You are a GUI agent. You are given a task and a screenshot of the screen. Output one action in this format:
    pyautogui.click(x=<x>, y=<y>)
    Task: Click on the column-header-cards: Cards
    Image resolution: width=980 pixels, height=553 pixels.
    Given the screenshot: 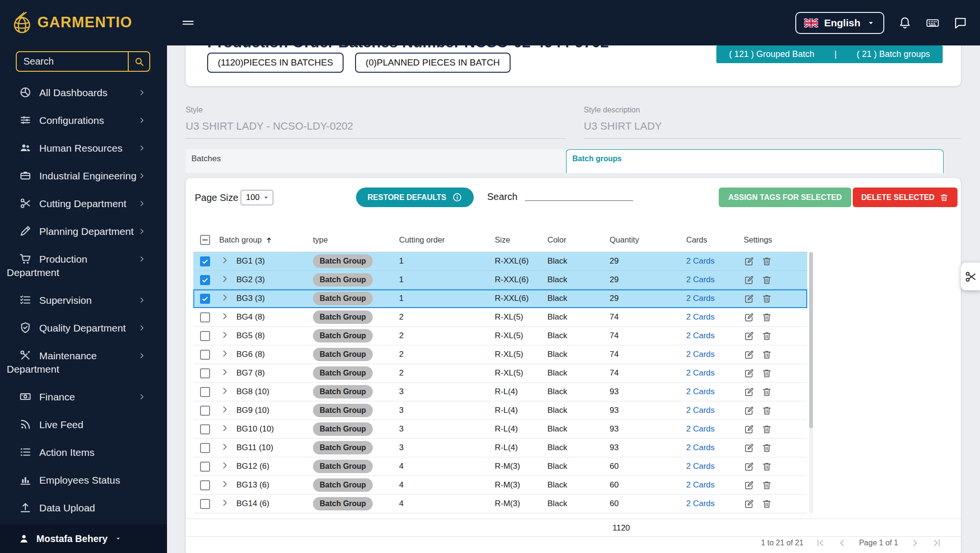 What is the action you would take?
    pyautogui.click(x=710, y=240)
    